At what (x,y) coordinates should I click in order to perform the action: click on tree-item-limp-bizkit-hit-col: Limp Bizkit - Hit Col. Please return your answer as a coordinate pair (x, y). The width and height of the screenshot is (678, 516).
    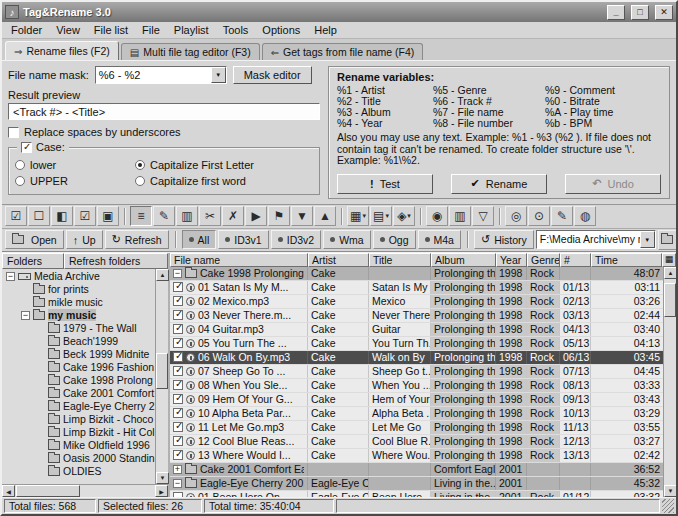
    Looking at the image, I should click on (78, 432).